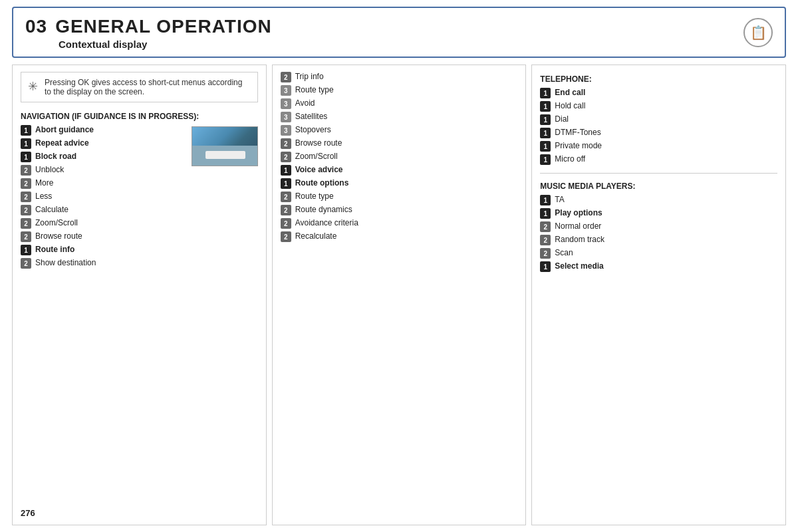  I want to click on nav-item-5: 2 More, so click(140, 184).